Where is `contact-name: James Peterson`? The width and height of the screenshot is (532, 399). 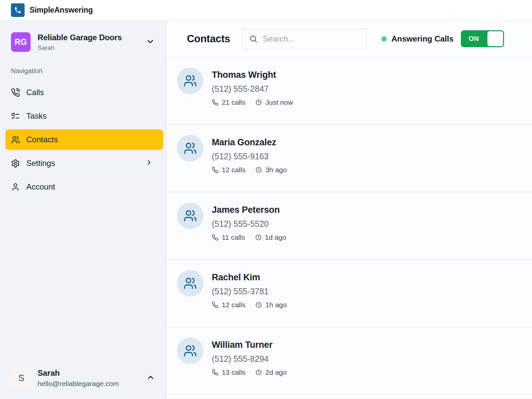 contact-name: James Peterson is located at coordinates (249, 210).